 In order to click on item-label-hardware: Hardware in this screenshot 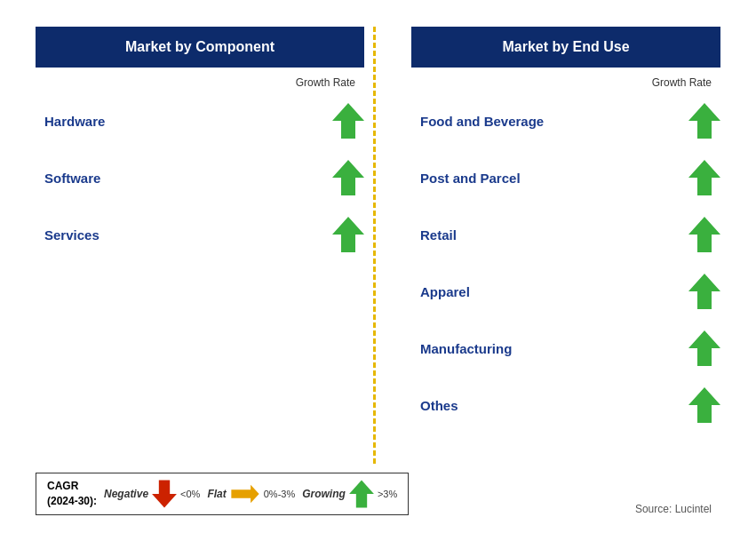, I will do `click(75, 121)`.